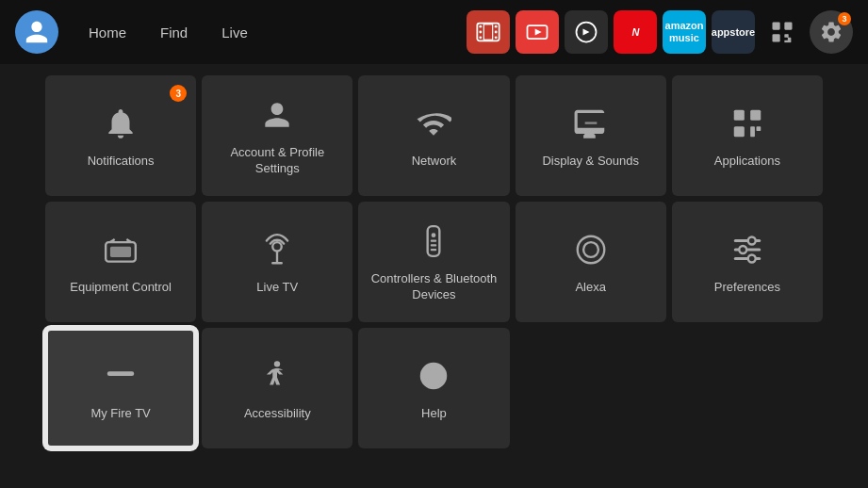 The width and height of the screenshot is (868, 488). I want to click on topbar-apps: N amazonmusic appstore 3, so click(660, 32).